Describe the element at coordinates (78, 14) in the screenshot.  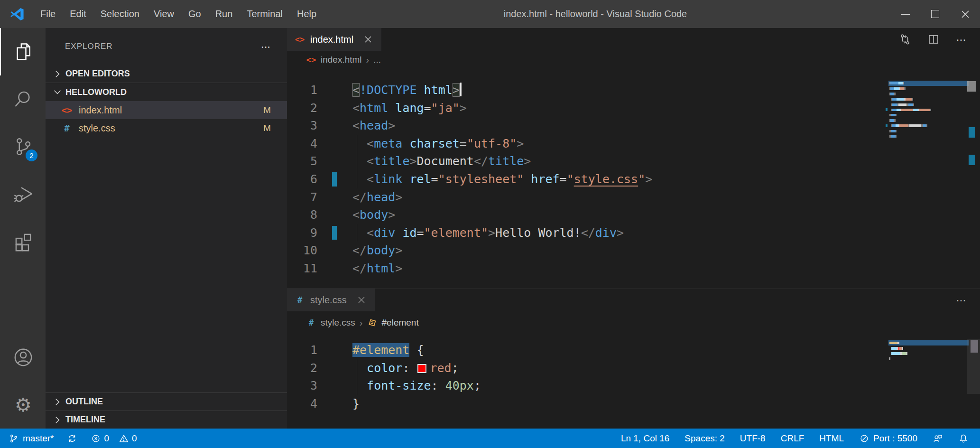
I see `menu-edit: Edit` at that location.